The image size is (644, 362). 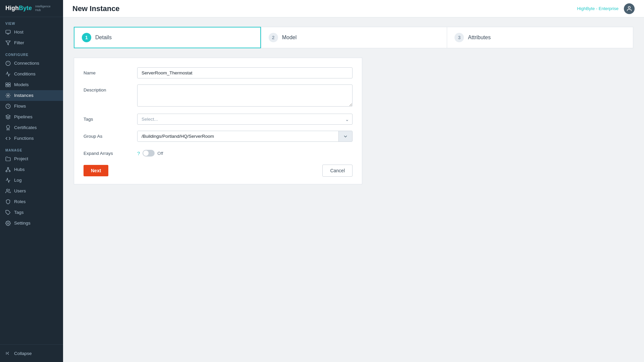 What do you see at coordinates (23, 353) in the screenshot?
I see `collapse-label: Collapse` at bounding box center [23, 353].